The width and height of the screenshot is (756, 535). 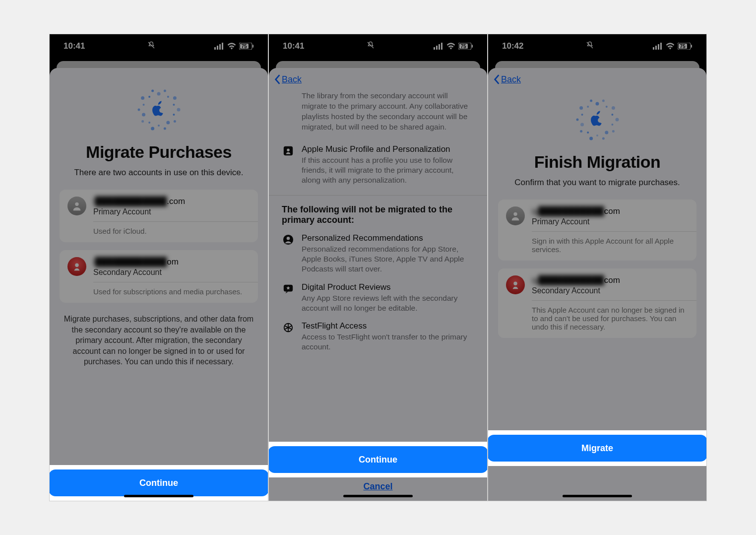 What do you see at coordinates (159, 232) in the screenshot?
I see `account-note: Used for iCloud.` at bounding box center [159, 232].